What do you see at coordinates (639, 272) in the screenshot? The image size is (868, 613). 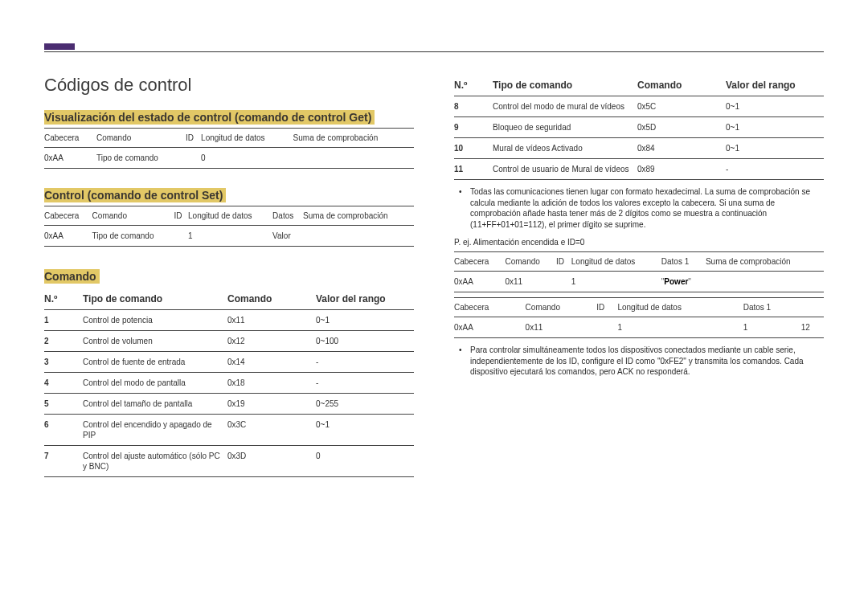 I see `example-table-1: Cabecera Comando ID Longitud de datos Da…` at bounding box center [639, 272].